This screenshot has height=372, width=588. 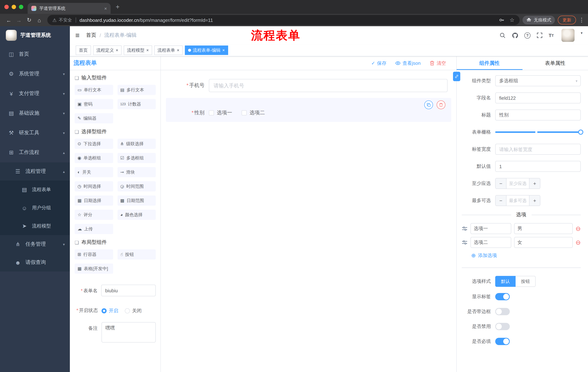 What do you see at coordinates (253, 113) in the screenshot?
I see `checkbox-option-2: 选项二` at bounding box center [253, 113].